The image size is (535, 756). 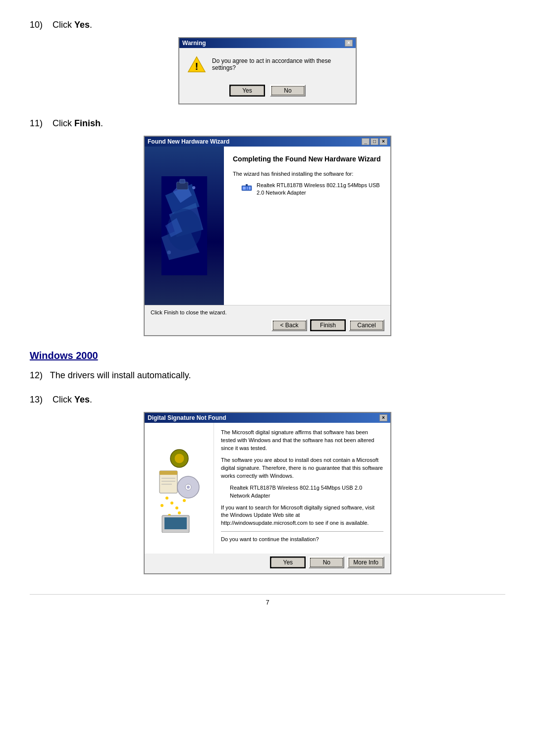 What do you see at coordinates (302, 441) in the screenshot?
I see `dssig-para1: The Microsoft digital signature affirms …` at bounding box center [302, 441].